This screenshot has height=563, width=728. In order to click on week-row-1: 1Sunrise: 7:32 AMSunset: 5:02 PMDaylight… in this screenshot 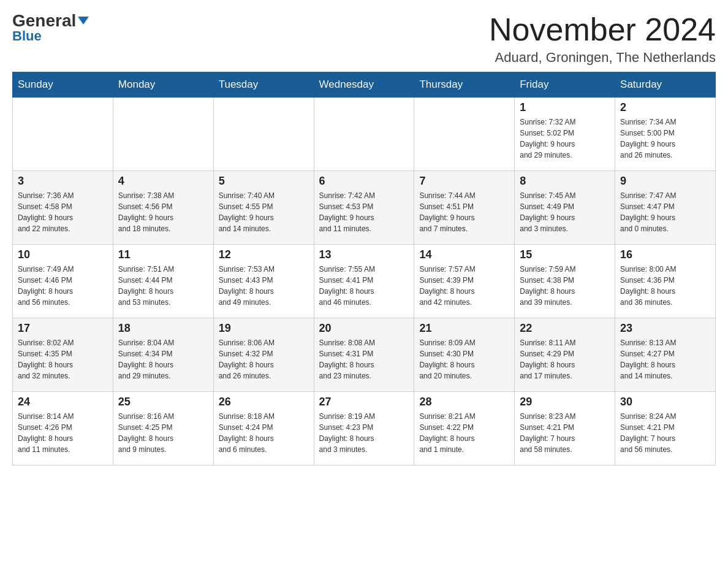, I will do `click(364, 134)`.